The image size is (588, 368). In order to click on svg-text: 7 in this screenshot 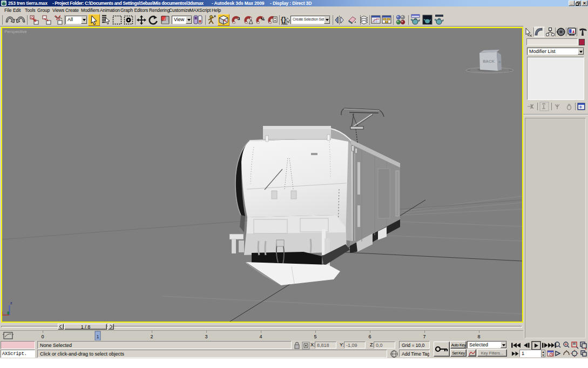, I will do `click(424, 337)`.